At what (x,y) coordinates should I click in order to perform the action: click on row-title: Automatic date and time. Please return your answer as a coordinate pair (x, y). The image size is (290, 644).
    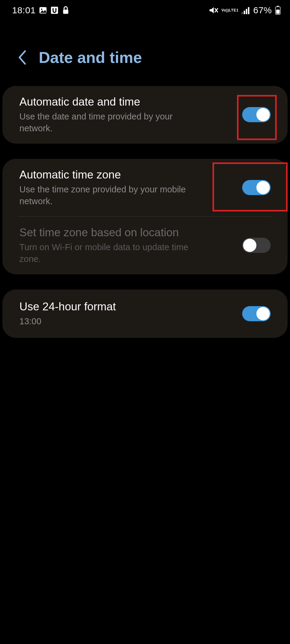
    Looking at the image, I should click on (126, 102).